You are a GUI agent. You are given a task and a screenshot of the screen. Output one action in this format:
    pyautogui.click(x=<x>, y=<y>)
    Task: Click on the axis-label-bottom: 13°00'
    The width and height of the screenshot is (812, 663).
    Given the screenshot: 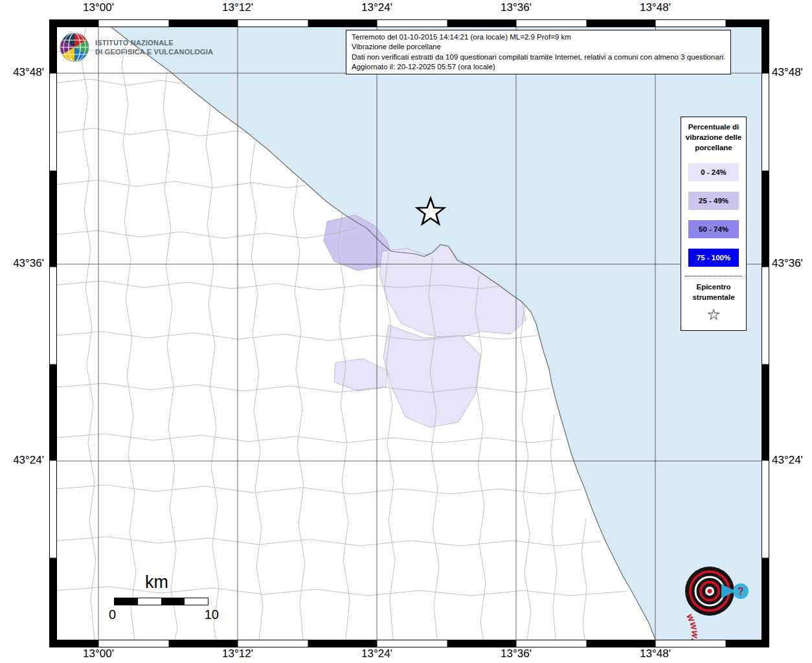 What is the action you would take?
    pyautogui.click(x=98, y=654)
    